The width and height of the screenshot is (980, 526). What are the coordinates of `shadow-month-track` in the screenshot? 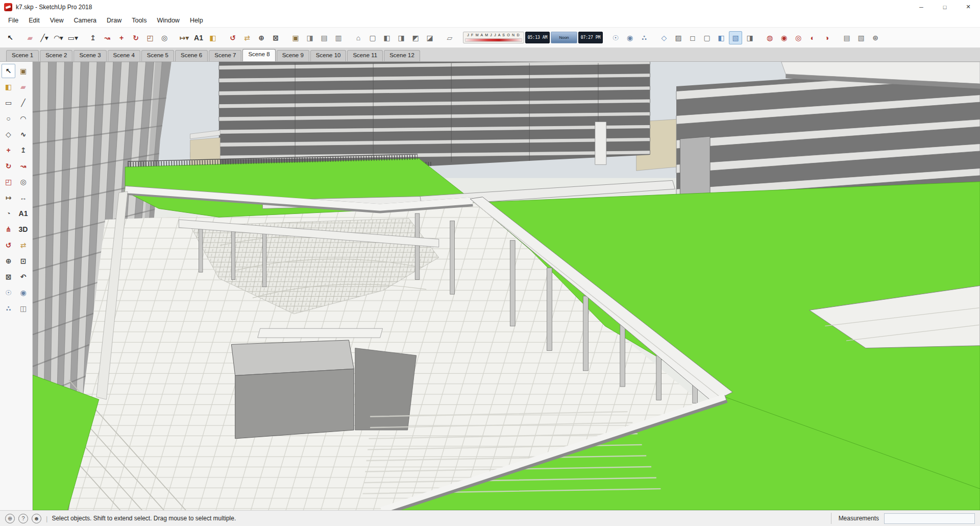 It's located at (494, 40).